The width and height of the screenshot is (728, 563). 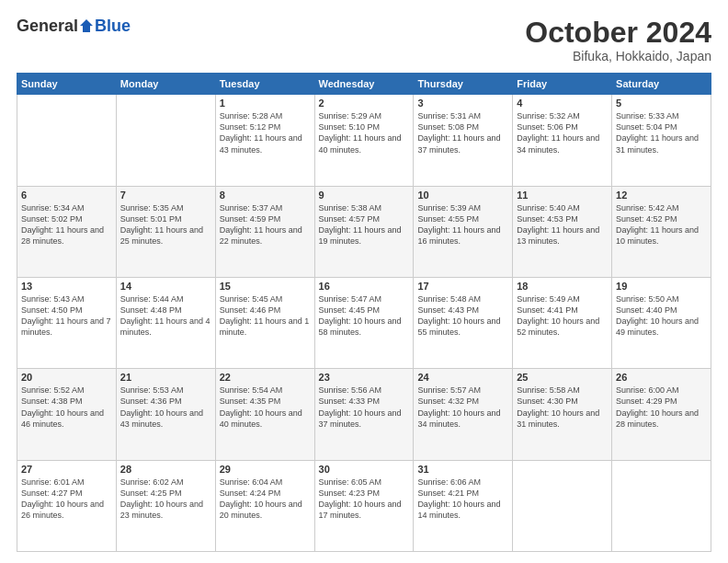 What do you see at coordinates (165, 506) in the screenshot?
I see `table-row: 28Sunrise: 6:02 AM Sunset: 4:25 PM Dayli…` at bounding box center [165, 506].